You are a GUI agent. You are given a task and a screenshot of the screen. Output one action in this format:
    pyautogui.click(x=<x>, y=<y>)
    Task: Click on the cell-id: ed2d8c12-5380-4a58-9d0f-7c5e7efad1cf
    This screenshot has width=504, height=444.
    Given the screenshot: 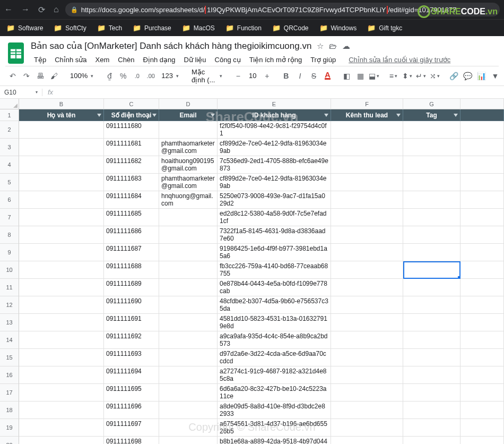 What is the action you would take?
    pyautogui.click(x=274, y=218)
    